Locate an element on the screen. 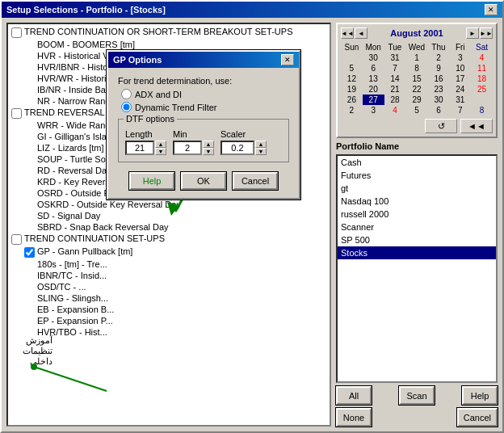  setup-item-trend2: TREND CONTINUATION SET-UPS is located at coordinates (169, 239).